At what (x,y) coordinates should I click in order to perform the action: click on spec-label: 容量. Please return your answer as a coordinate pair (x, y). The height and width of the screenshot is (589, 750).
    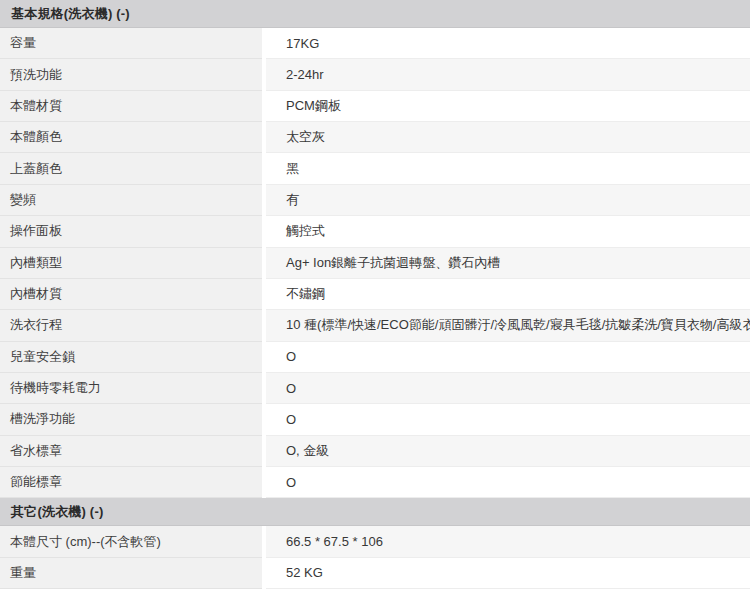
    Looking at the image, I should click on (131, 44).